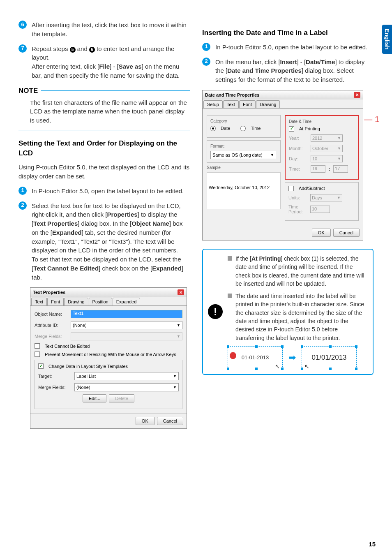 The width and height of the screenshot is (392, 555). What do you see at coordinates (51, 336) in the screenshot?
I see `merge-fields-label: Merge Fields:` at bounding box center [51, 336].